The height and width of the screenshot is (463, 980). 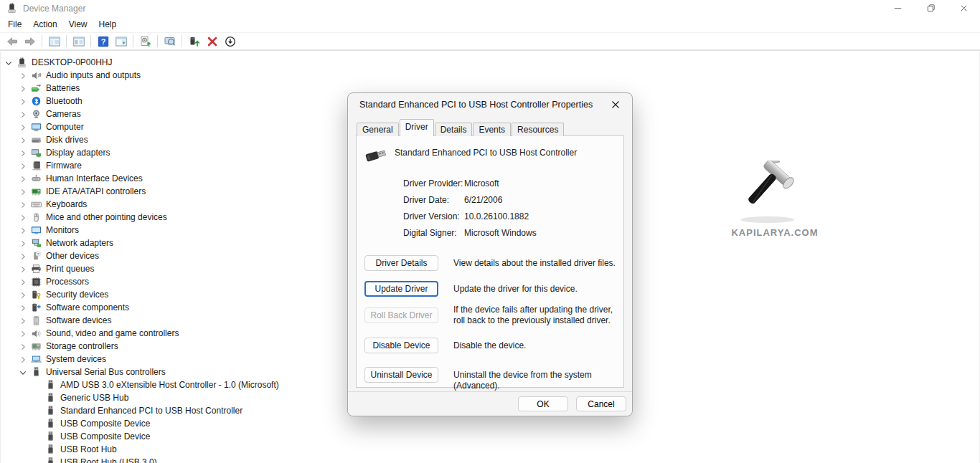 What do you see at coordinates (66, 42) in the screenshot?
I see `toolbar-separator` at bounding box center [66, 42].